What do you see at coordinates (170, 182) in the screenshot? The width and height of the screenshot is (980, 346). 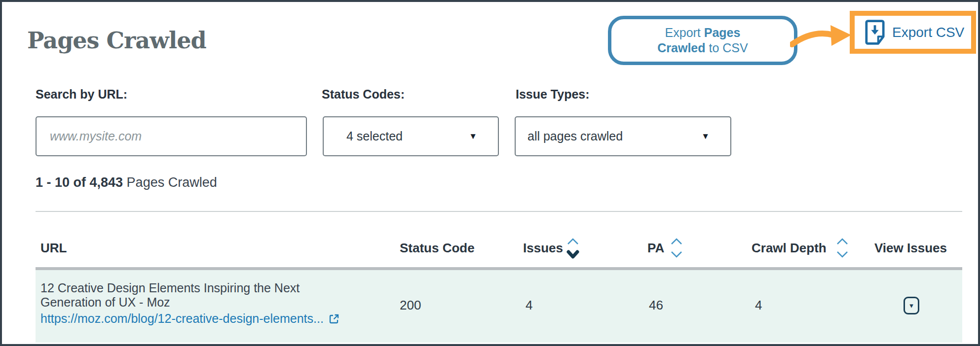 I see `results-label: Pages Crawled` at bounding box center [170, 182].